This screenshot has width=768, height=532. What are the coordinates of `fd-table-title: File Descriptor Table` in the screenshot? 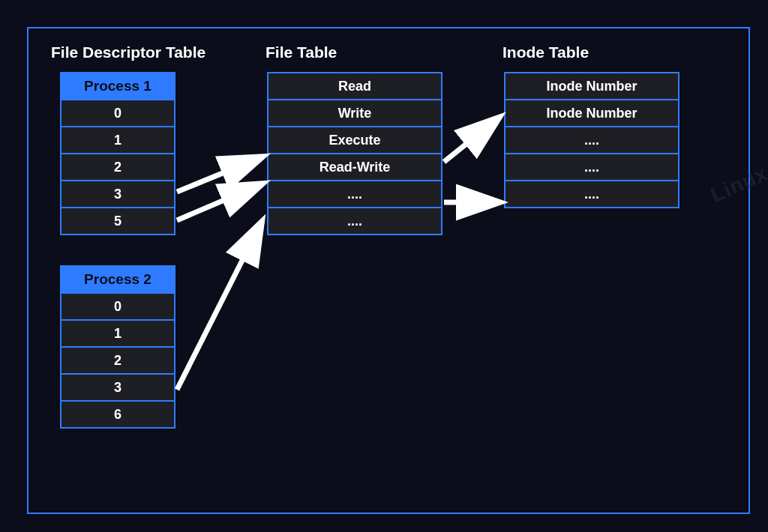 It's located at (128, 52).